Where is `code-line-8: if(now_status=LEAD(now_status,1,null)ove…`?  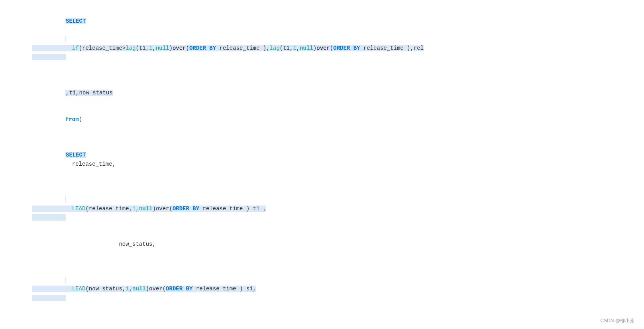 code-line-8: if(now_status=LEAD(now_status,1,null)ove… is located at coordinates (334, 320).